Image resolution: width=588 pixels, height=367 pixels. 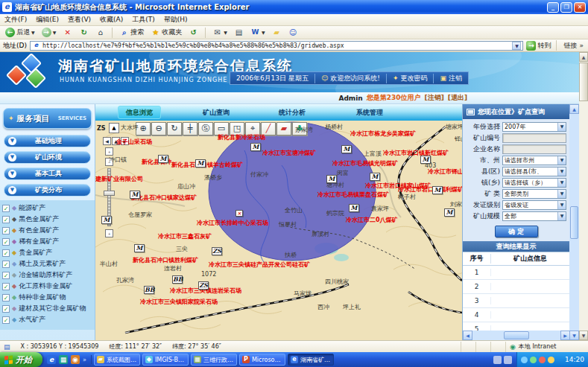 What do you see at coordinates (176, 19) in the screenshot?
I see `menu-item-5: 帮助(H)` at bounding box center [176, 19].